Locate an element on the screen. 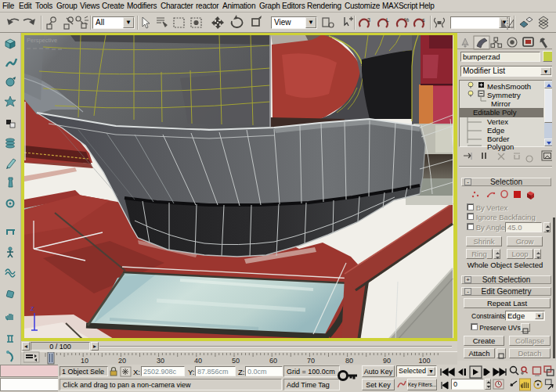 The width and height of the screenshot is (556, 392). svg-text: 30 is located at coordinates (161, 361).